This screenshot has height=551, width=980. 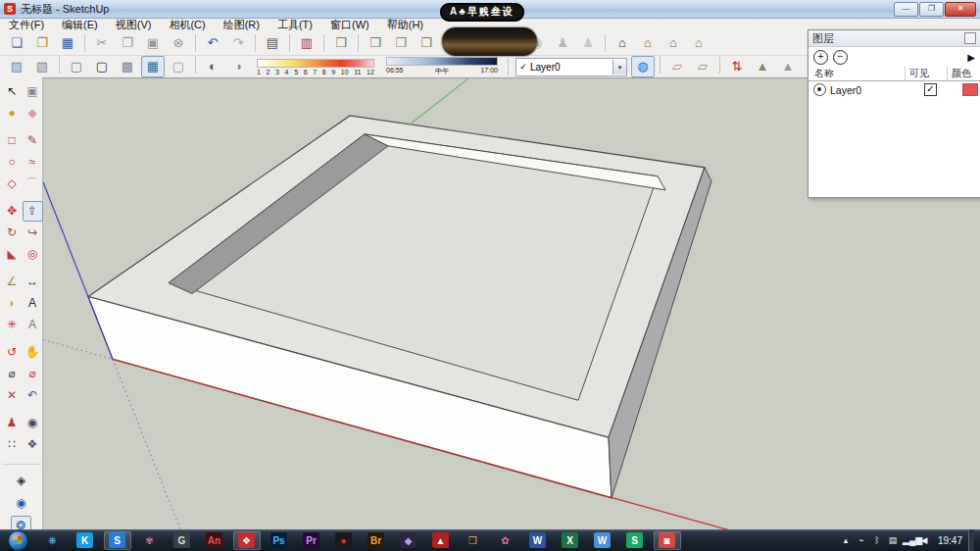 What do you see at coordinates (22, 504) in the screenshot?
I see `view-orbit-ball-button: ◉` at bounding box center [22, 504].